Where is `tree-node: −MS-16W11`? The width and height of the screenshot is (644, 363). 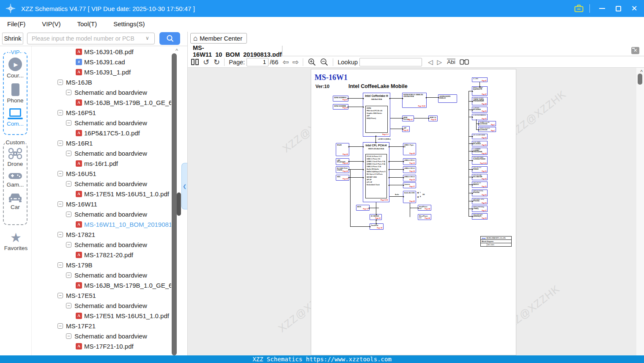 tree-node: −MS-16W11 is located at coordinates (101, 204).